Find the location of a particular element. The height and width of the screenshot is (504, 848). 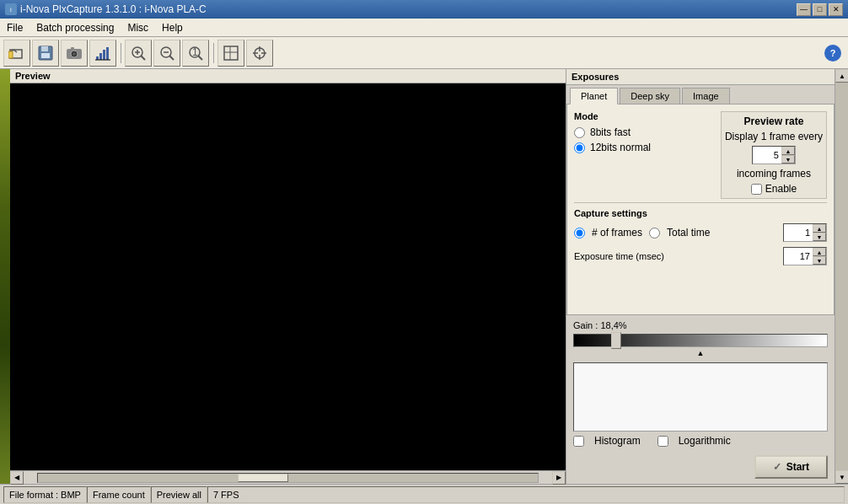

capture-frames-row: # of frames Total time ▲ ▼ is located at coordinates (700, 233).